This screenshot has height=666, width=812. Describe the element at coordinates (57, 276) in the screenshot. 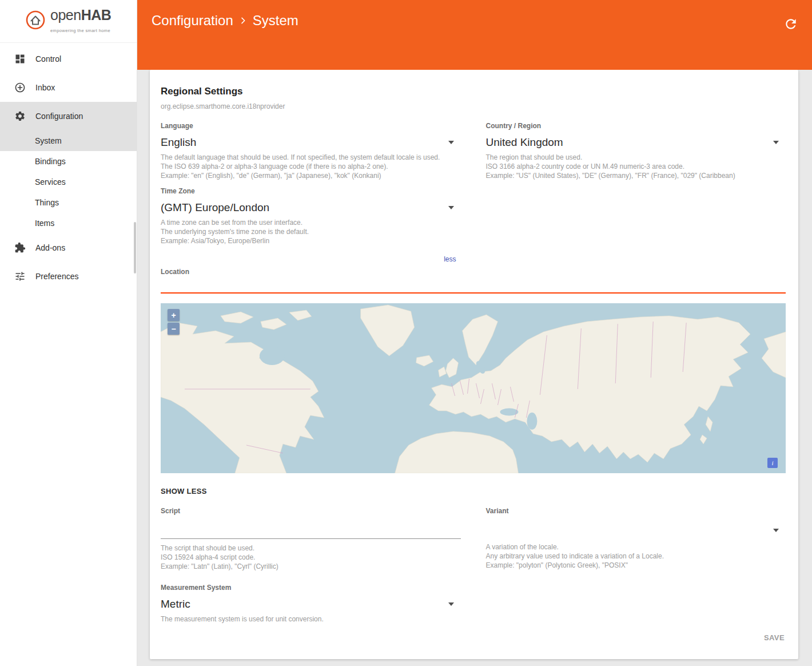

I see `sidebar-item-label: Preferences` at that location.